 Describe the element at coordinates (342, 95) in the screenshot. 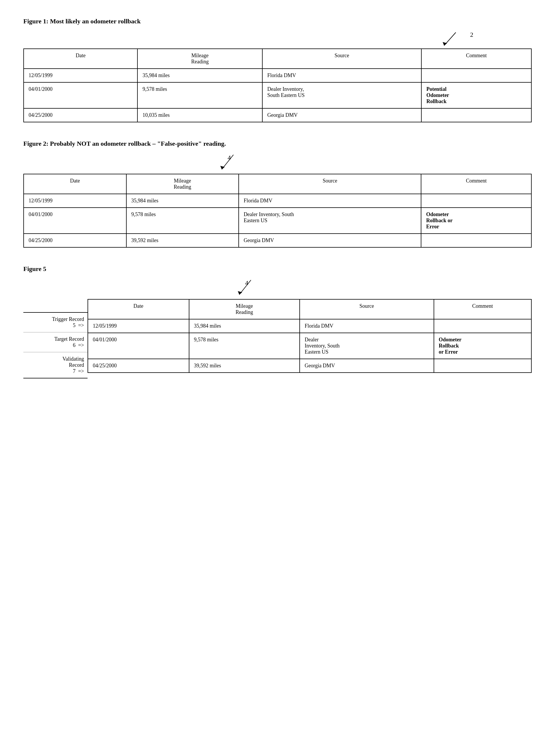

I see `cell-source: Dealer Inventory,South Eastern US` at that location.